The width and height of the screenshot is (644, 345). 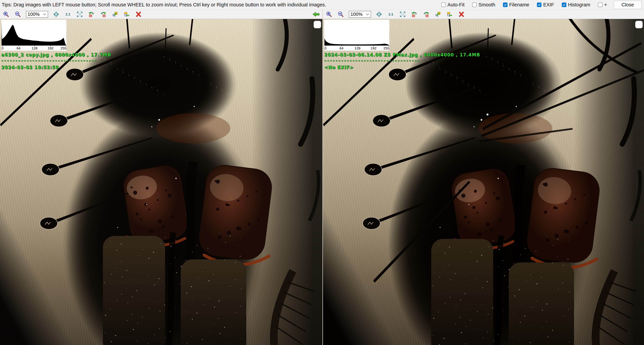 I want to click on checkbox-filename: Filename, so click(x=516, y=5).